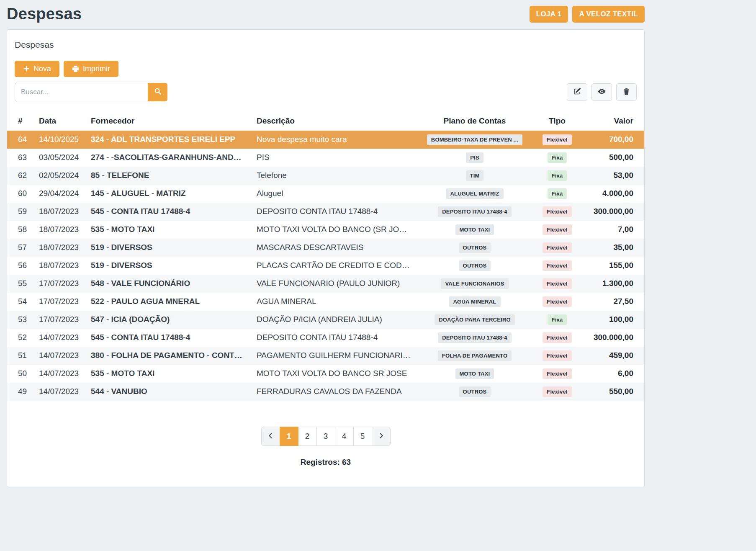 The height and width of the screenshot is (551, 756). I want to click on row-date: 17/07/2023, so click(60, 320).